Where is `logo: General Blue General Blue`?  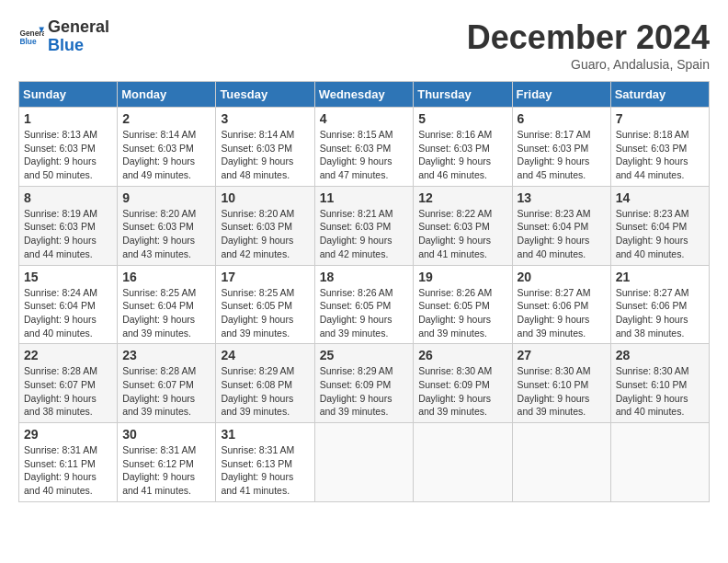 logo: General Blue General Blue is located at coordinates (64, 37).